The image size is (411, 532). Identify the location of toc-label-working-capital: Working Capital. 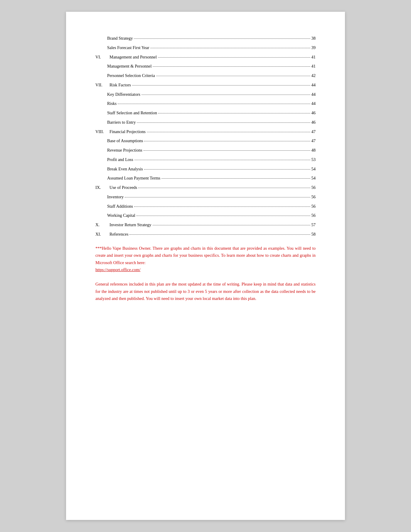
(121, 216).